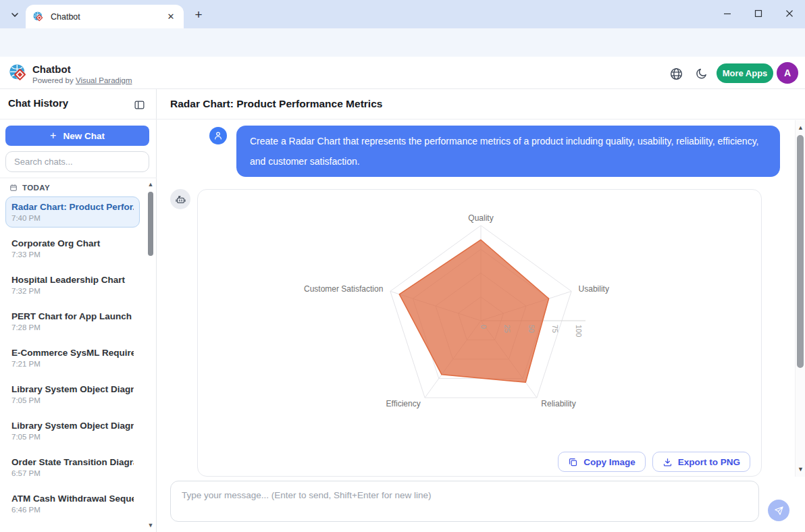 This screenshot has width=805, height=532. Describe the element at coordinates (779, 510) in the screenshot. I see `send-plane-icon` at that location.